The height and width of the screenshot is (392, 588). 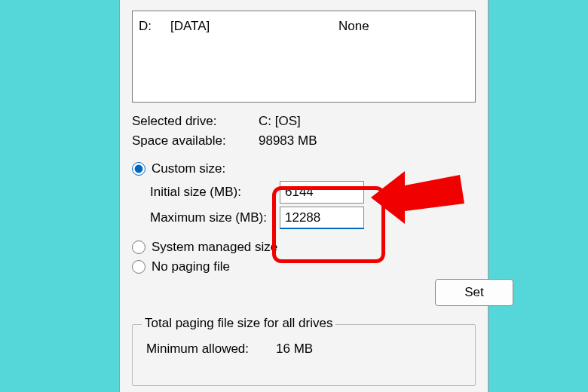 I want to click on drive-label: [DATA], so click(x=320, y=26).